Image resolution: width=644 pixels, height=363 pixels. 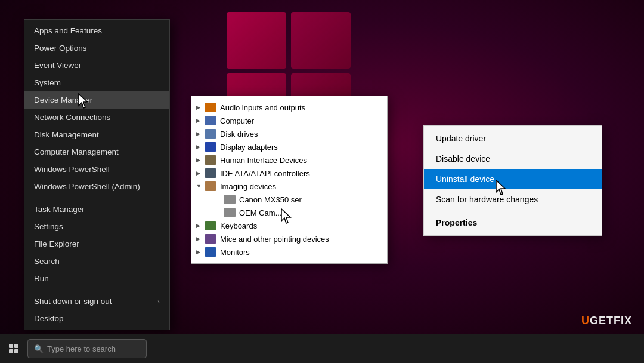 What do you see at coordinates (513, 199) in the screenshot?
I see `ctx-item-scan-changes: Scan for hardware changes` at bounding box center [513, 199].